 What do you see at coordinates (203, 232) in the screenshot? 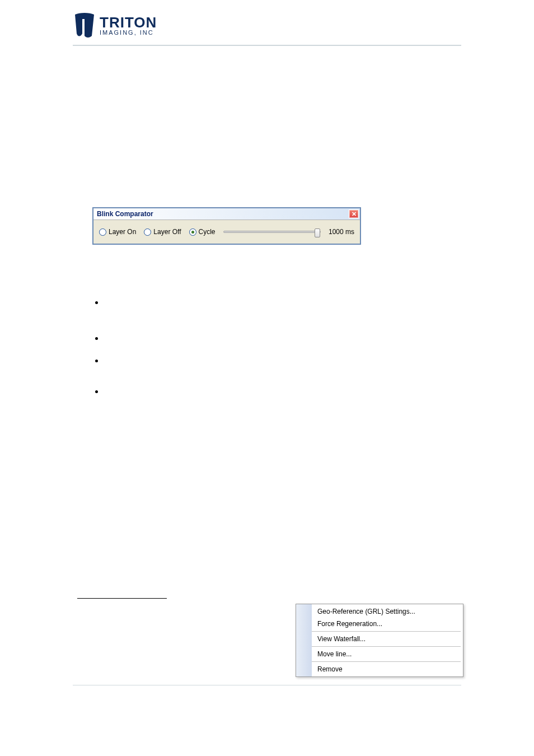
I see `radio-cycle: Cycle` at bounding box center [203, 232].